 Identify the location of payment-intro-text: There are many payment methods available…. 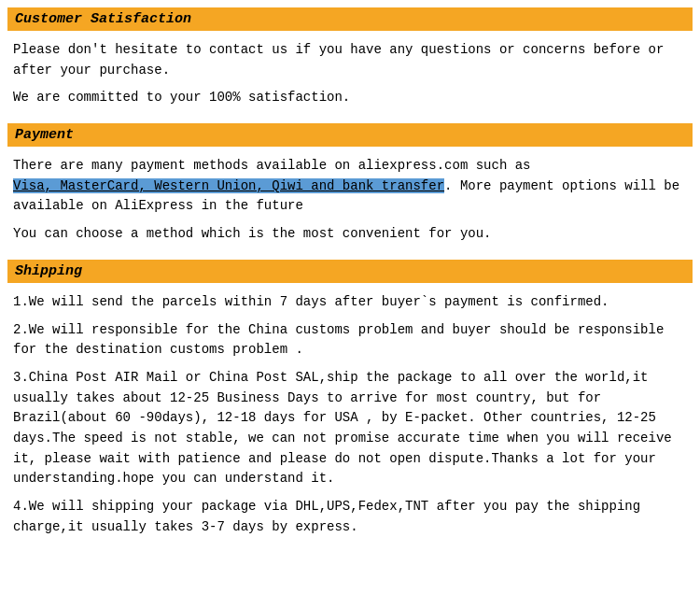
(273, 165).